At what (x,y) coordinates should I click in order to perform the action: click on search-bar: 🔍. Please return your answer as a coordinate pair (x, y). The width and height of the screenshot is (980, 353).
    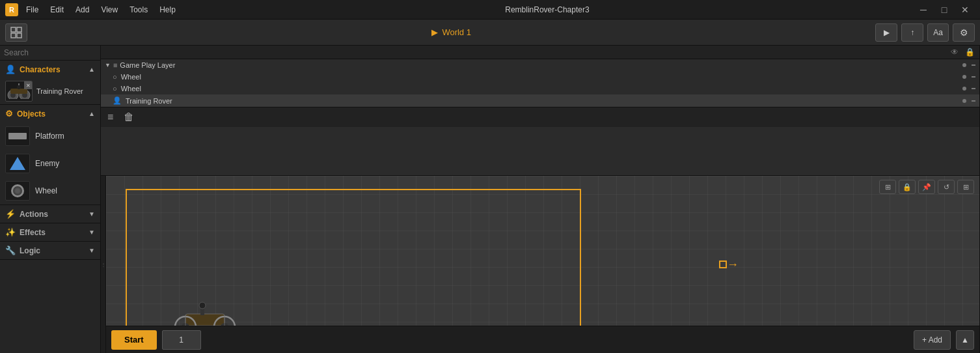
    Looking at the image, I should click on (50, 53).